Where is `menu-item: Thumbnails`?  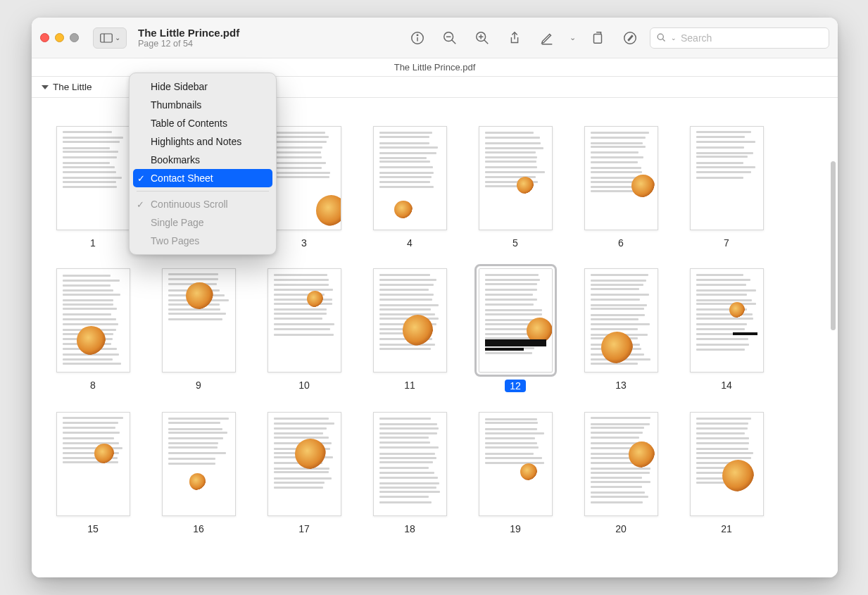 menu-item: Thumbnails is located at coordinates (203, 105).